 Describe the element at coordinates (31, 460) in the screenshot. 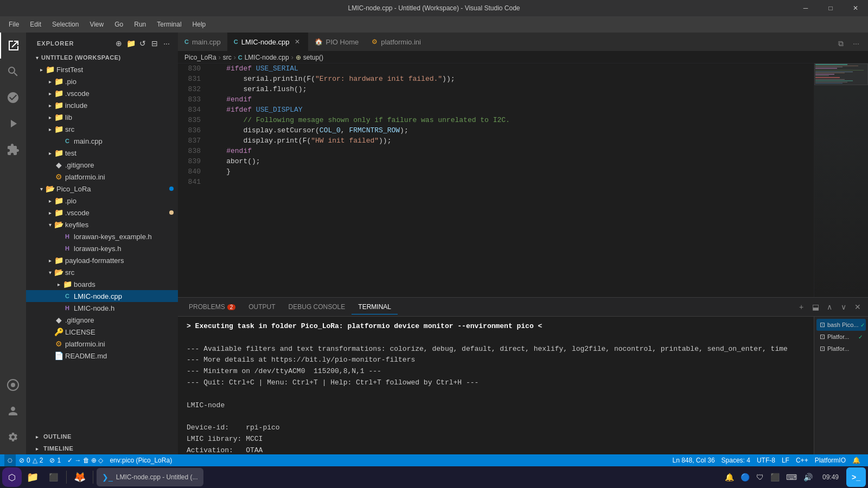

I see `status-errors: ⊘ 0 △ 2` at that location.